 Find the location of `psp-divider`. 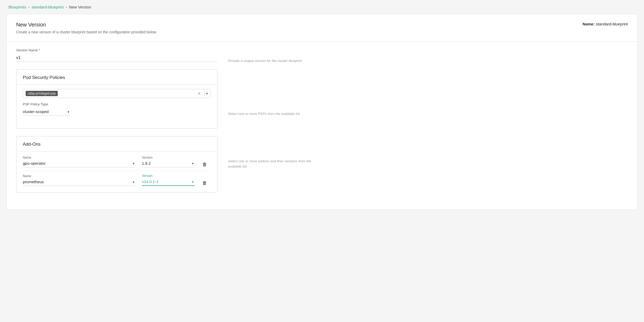

psp-divider is located at coordinates (117, 85).